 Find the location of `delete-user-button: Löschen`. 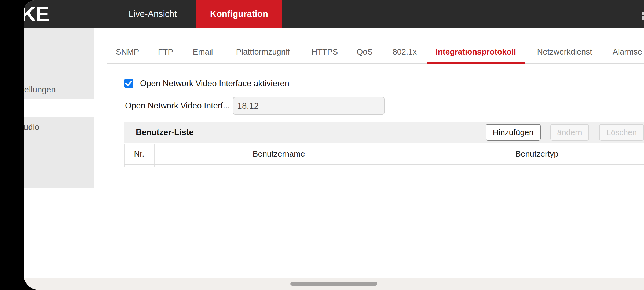

delete-user-button: Löschen is located at coordinates (621, 132).